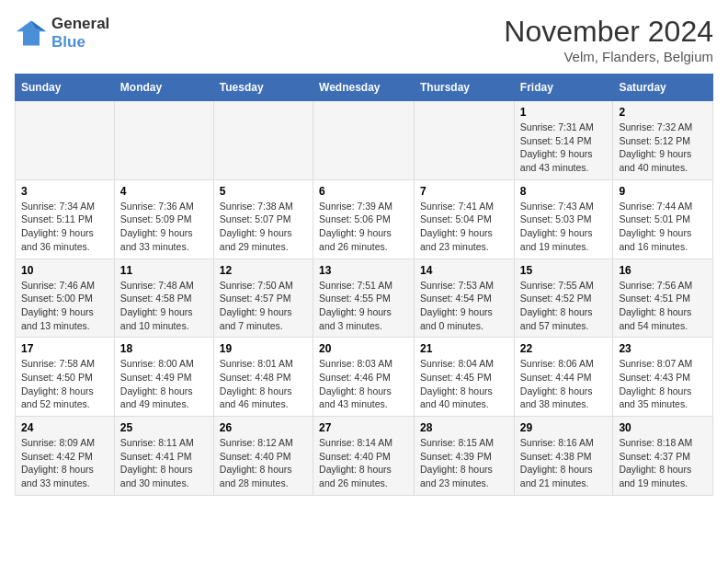 The width and height of the screenshot is (728, 563). What do you see at coordinates (663, 270) in the screenshot?
I see `day-number: 16` at bounding box center [663, 270].